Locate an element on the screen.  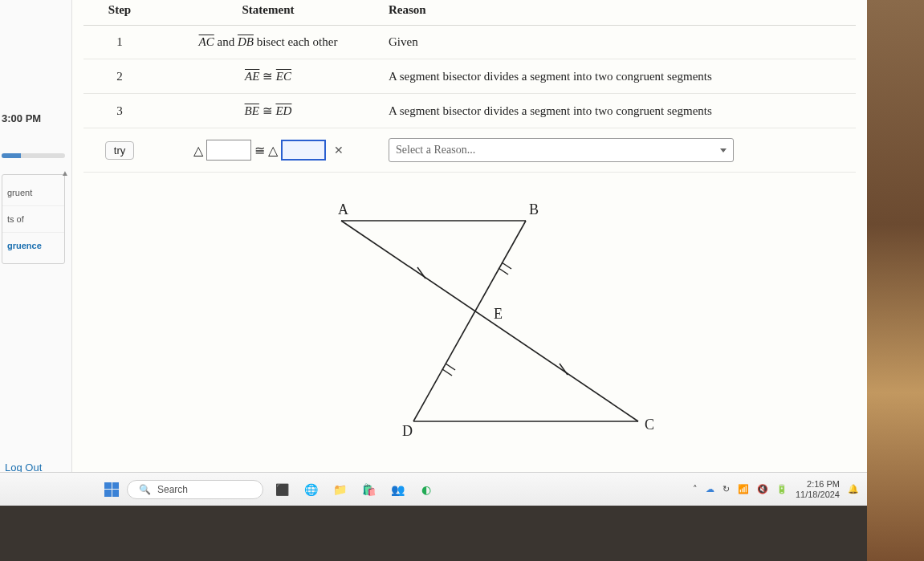
vertex-label-e: E is located at coordinates (498, 314).